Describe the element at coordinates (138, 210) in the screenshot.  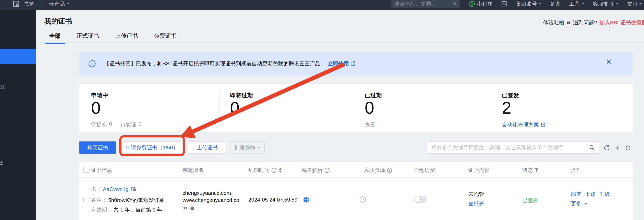
I see `validity-value: 共 1 年，当前第 1 年` at that location.